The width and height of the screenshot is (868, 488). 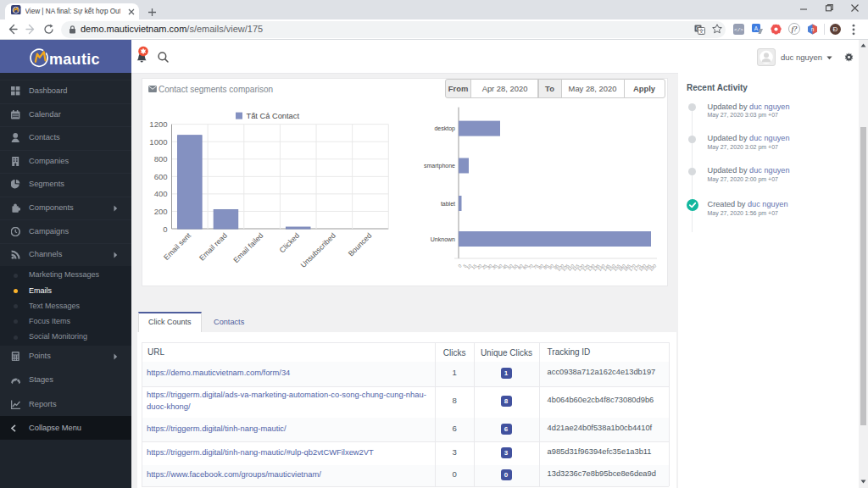 I want to click on svg-text: n, so click(x=813, y=29).